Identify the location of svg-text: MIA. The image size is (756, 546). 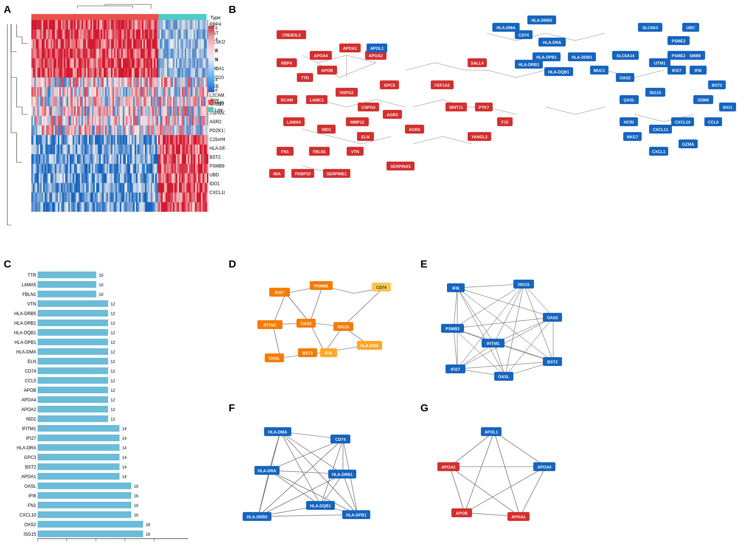
(277, 174).